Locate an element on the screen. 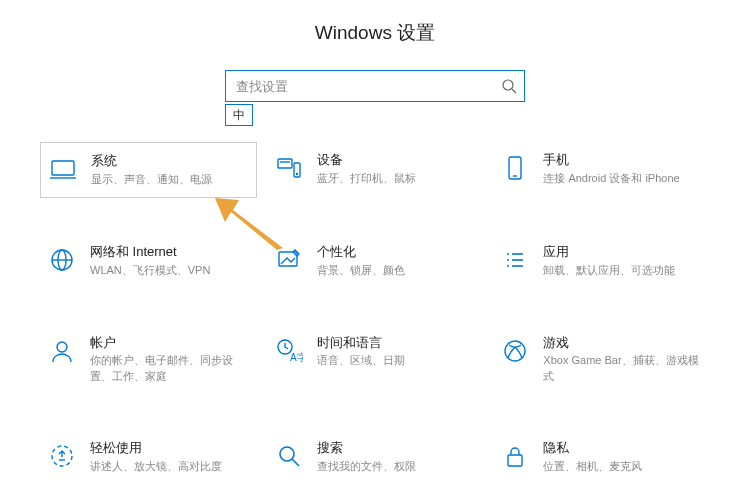  xbox-icon is located at coordinates (515, 351).